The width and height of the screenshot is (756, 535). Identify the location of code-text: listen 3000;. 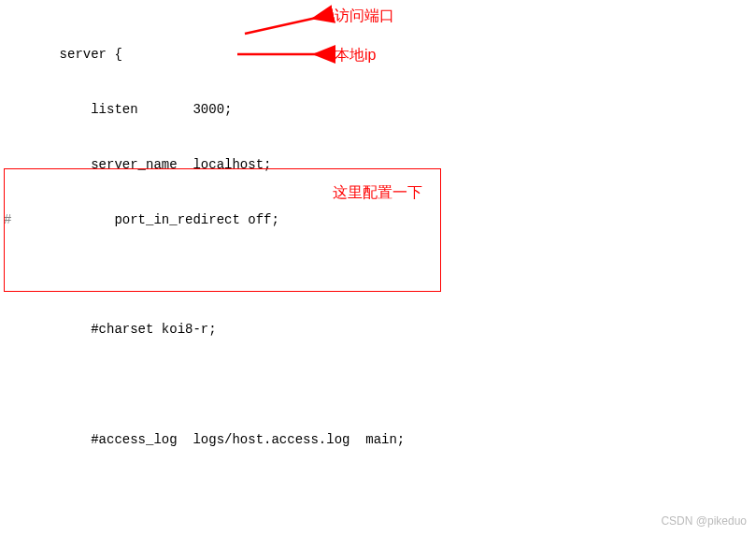
(130, 109).